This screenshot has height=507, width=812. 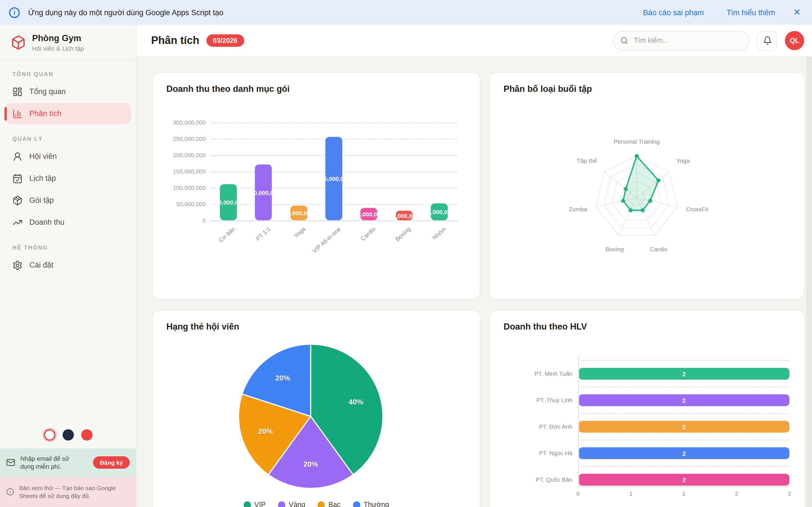 What do you see at coordinates (45, 113) in the screenshot?
I see `sidebar-item-label: Phân tích` at bounding box center [45, 113].